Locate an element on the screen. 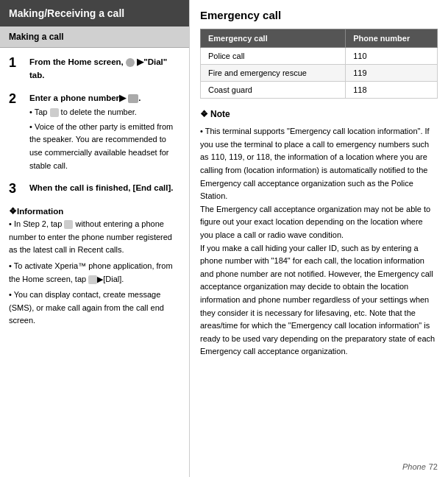 The image size is (448, 477). table-cell-police-call: Police call is located at coordinates (274, 56).